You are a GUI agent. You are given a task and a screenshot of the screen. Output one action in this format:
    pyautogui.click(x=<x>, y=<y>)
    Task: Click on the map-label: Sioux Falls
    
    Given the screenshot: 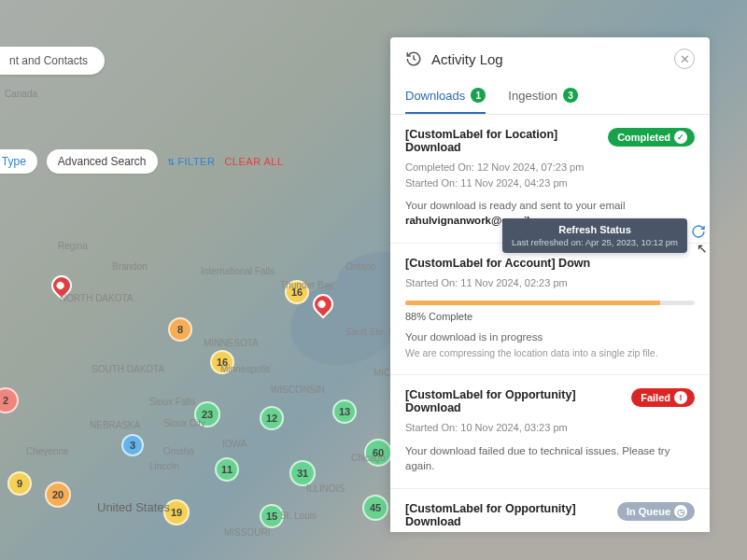 What is the action you would take?
    pyautogui.click(x=172, y=401)
    